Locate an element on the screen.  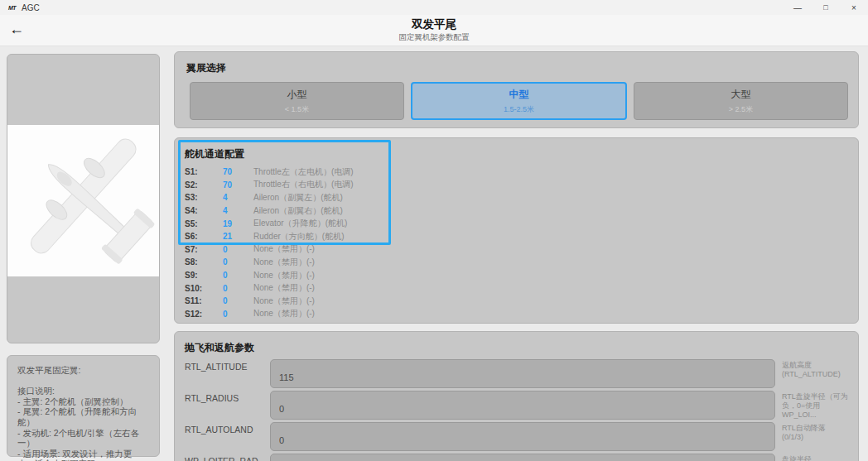
airplane-illustration is located at coordinates (83, 200).